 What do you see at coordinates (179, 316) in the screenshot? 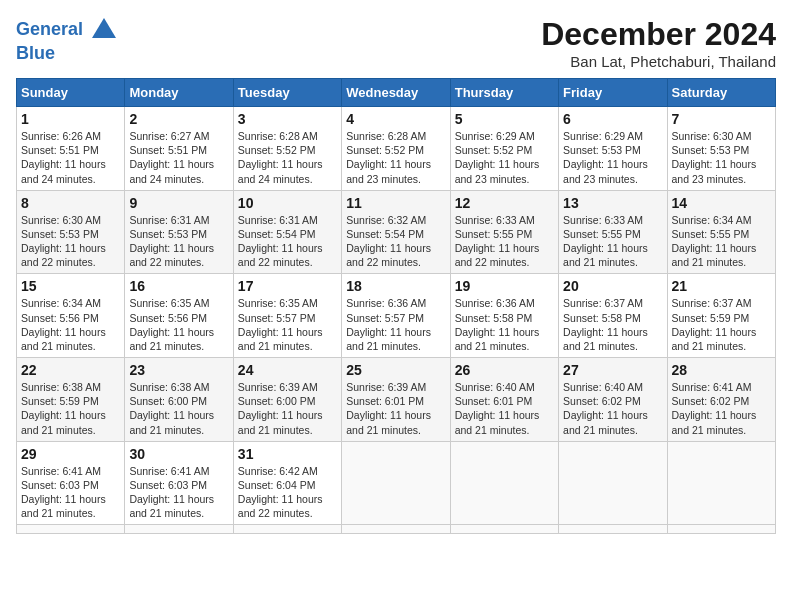
I see `calendar-day-16: 16Sunrise: 6:35 AMSunset: 5:56 PMDayligh…` at bounding box center [179, 316].